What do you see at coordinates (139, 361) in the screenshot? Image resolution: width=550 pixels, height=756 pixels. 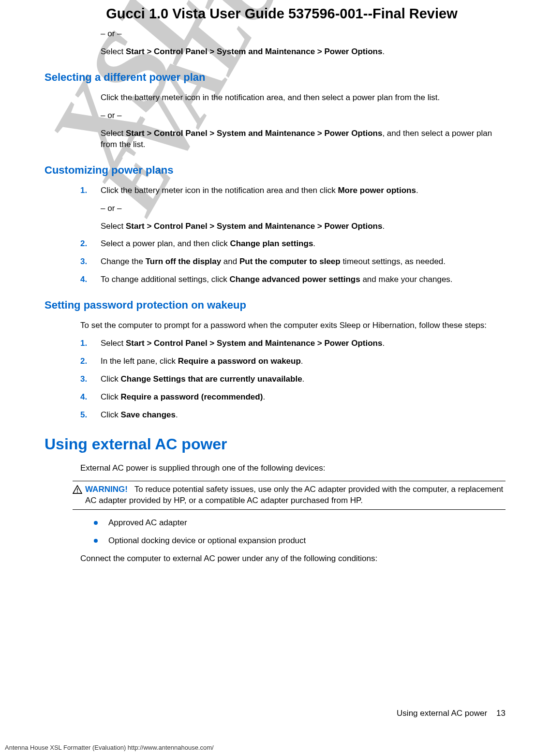 I see `text: In the left pane, click` at bounding box center [139, 361].